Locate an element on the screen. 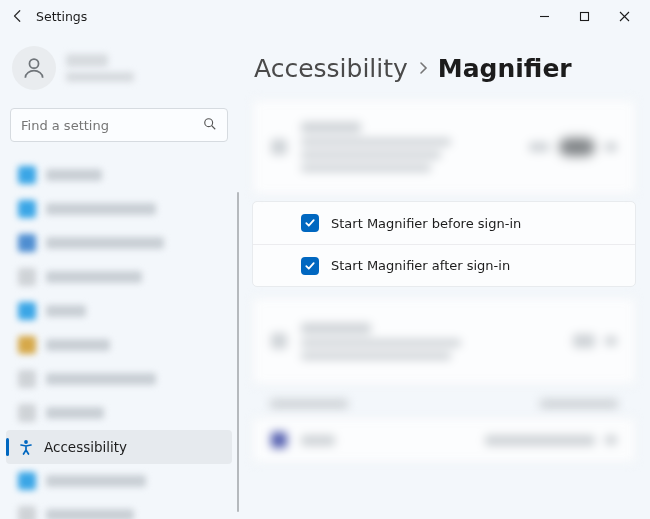  checkbox-label: Start Magnifier after sign-in is located at coordinates (420, 266).